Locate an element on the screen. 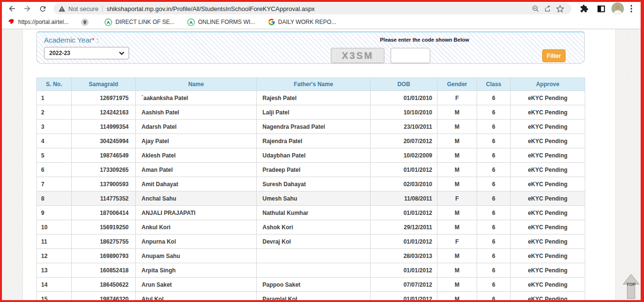  cell: 173309265 is located at coordinates (104, 170).